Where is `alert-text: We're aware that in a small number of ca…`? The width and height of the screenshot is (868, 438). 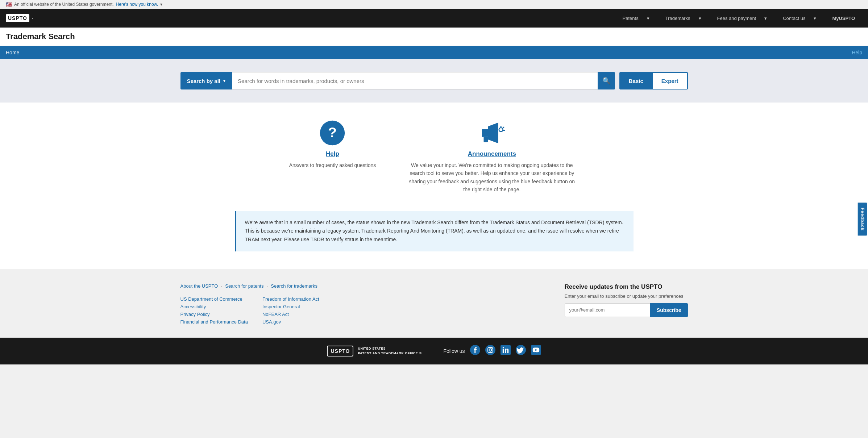
alert-text: We're aware that in a small number of ca… is located at coordinates (435, 231).